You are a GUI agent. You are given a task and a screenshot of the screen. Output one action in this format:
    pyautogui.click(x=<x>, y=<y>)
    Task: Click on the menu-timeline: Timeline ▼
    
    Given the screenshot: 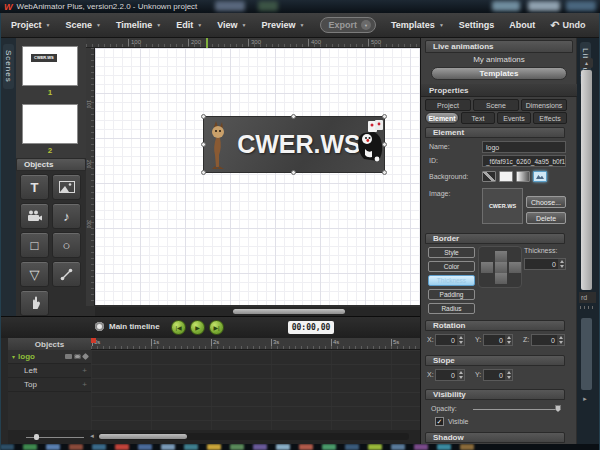 What is the action you would take?
    pyautogui.click(x=138, y=25)
    